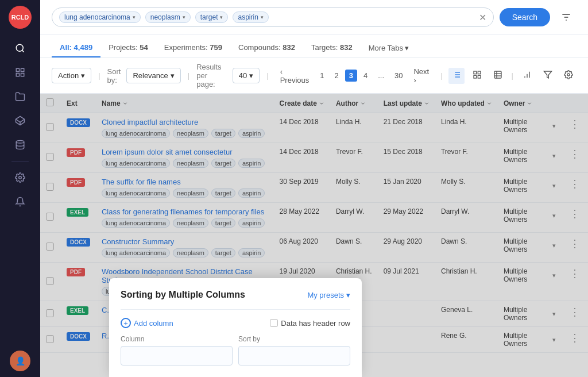 The image size is (588, 377). I want to click on sort-panel-header: Sorting by Multiple Columns My presets ▾, so click(235, 295).